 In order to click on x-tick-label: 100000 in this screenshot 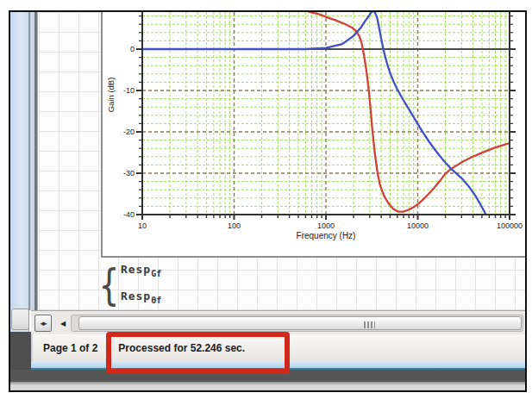, I will do `click(510, 226)`.